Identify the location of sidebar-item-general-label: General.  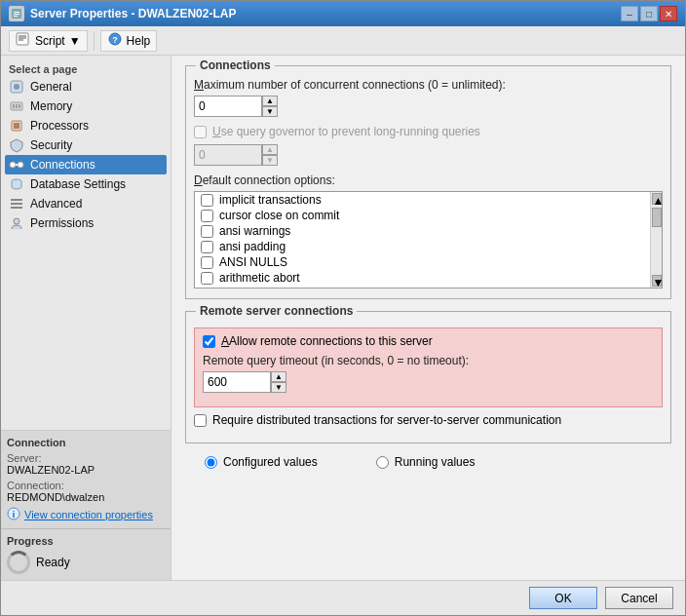
(51, 87).